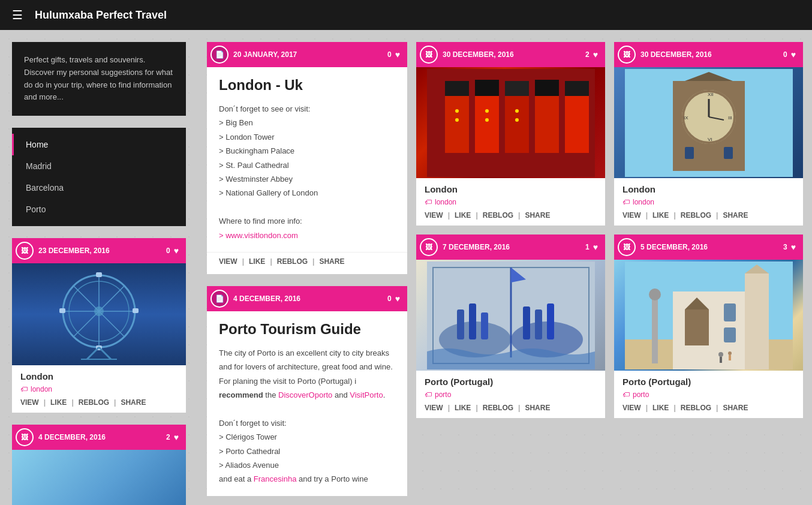  I want to click on porto-tile-heart: ♥, so click(596, 247).